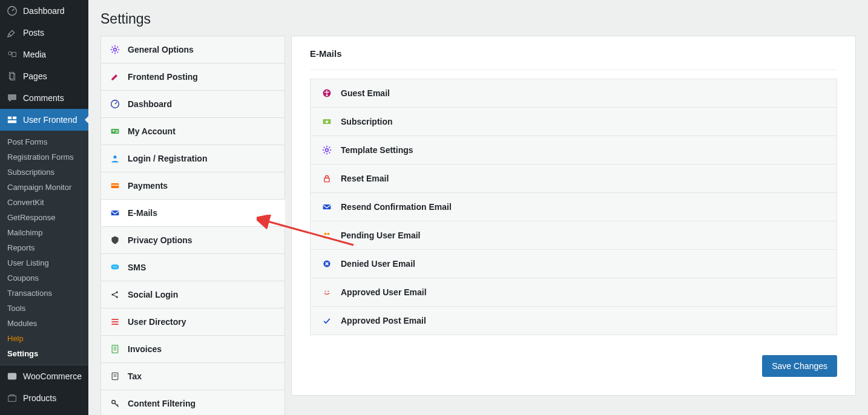 The image size is (868, 415). I want to click on tab-label: Login / Registration, so click(167, 158).